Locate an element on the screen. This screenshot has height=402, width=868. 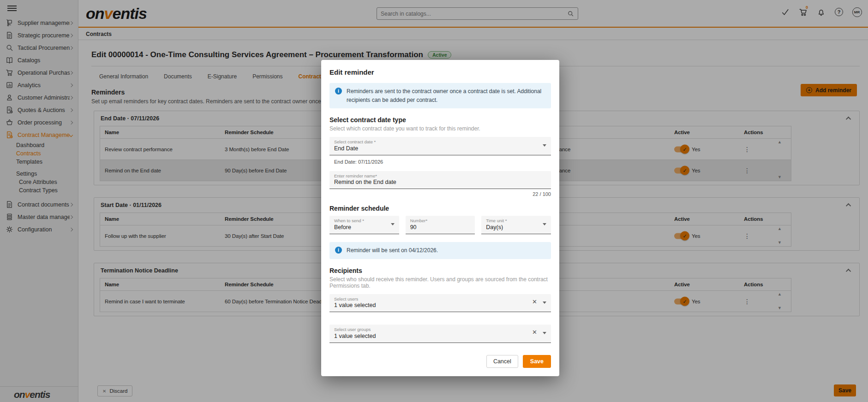
cancel-button: Cancel is located at coordinates (502, 361).